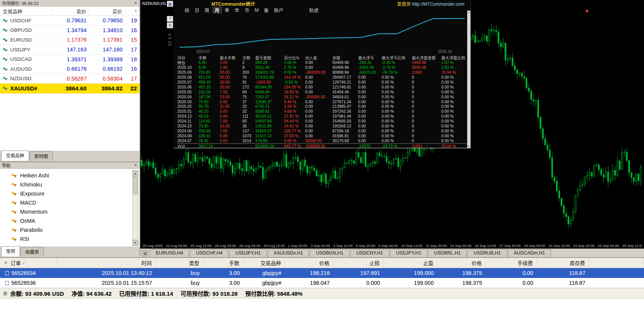  I want to click on orders-column-header: 库存费, so click(563, 263).